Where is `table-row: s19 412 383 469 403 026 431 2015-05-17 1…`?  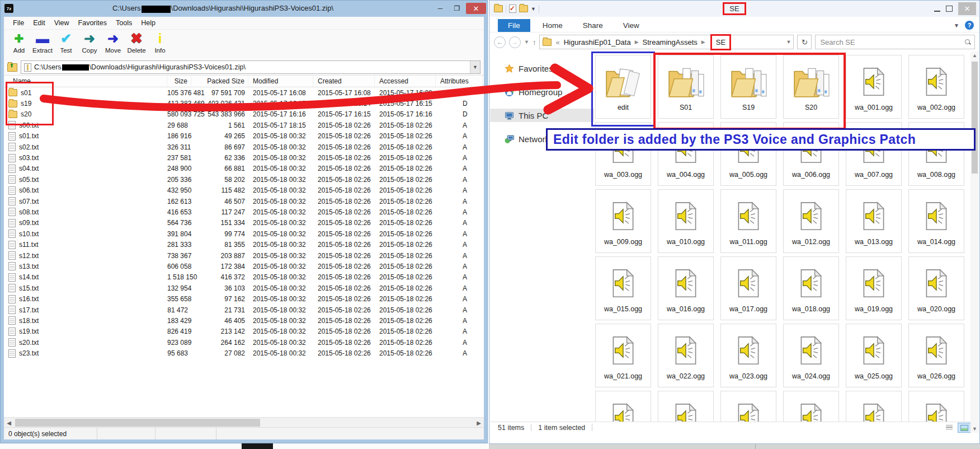
table-row: s19 412 383 469 403 026 431 2015-05-17 1… is located at coordinates (244, 103).